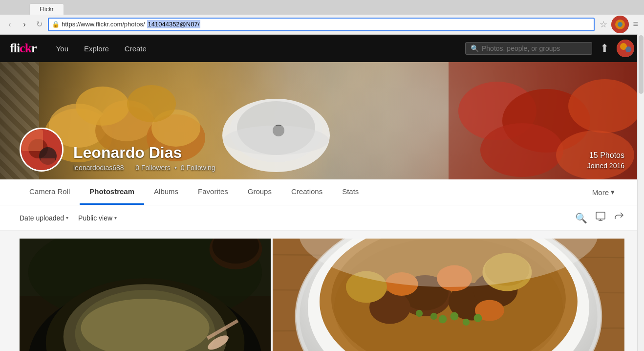  What do you see at coordinates (257, 48) in the screenshot?
I see `nav-links: You Explore Create` at bounding box center [257, 48].